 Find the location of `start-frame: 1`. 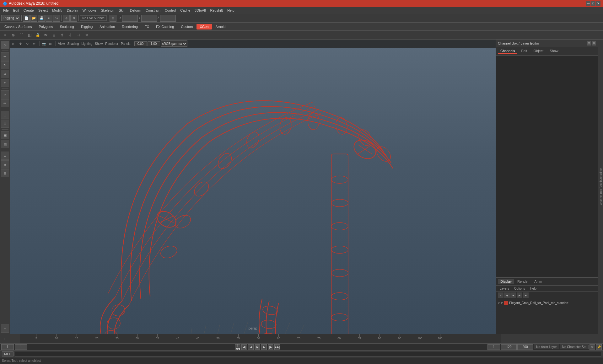

start-frame: 1 is located at coordinates (8, 347).